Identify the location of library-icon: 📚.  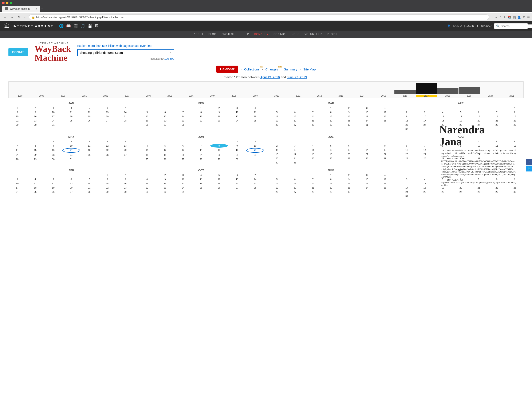
(509, 17).